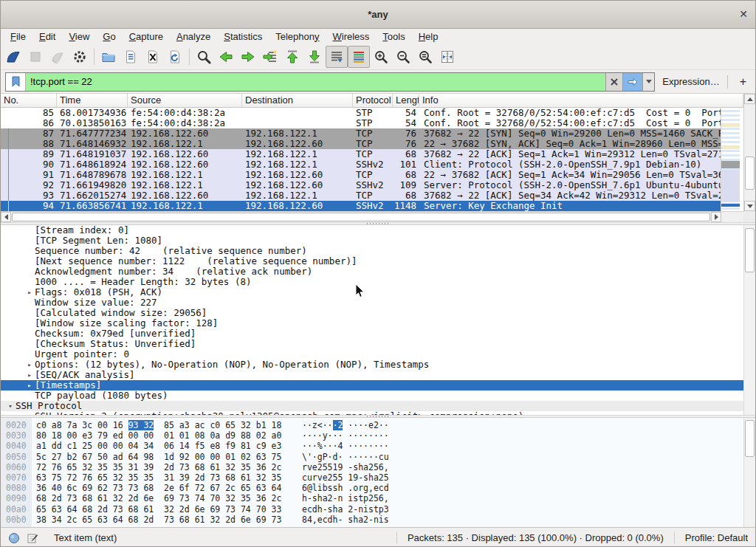  What do you see at coordinates (378, 488) in the screenshot?
I see `hex-row: 0080 36 40 6c 69 62 73 73 68 2e 6f 72 67…` at bounding box center [378, 488].